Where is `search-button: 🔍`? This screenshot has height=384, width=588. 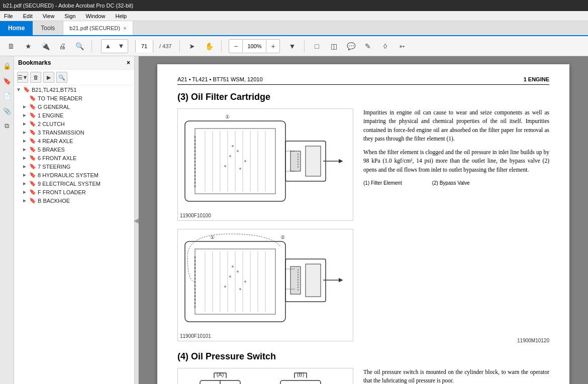 search-button: 🔍 is located at coordinates (79, 46).